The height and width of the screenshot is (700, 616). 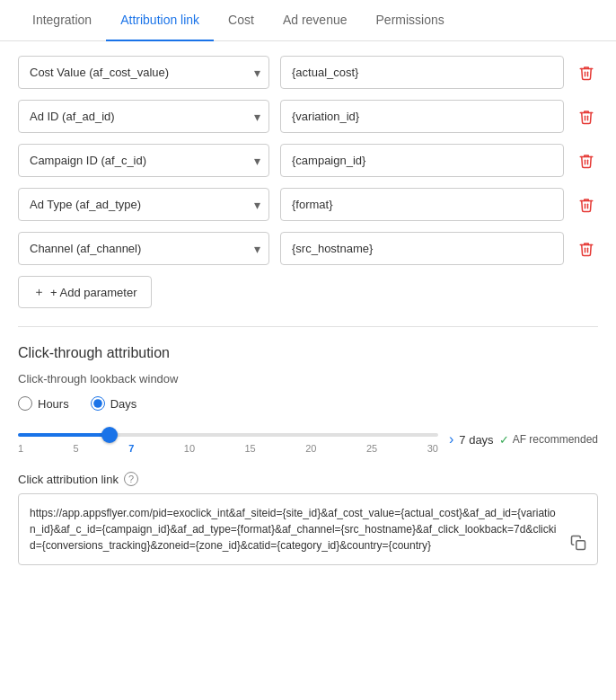 I want to click on radio-days-text: Days, so click(x=124, y=404).